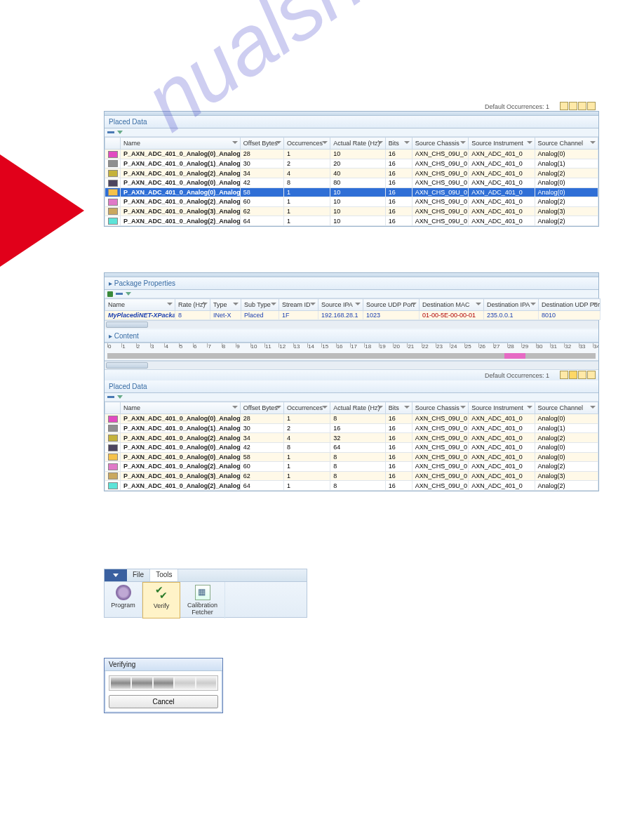 The width and height of the screenshot is (644, 834). Describe the element at coordinates (352, 447) in the screenshot. I see `table-row: P_AXN_ADC_401_0_Analog(0)_Analog(1)42864…` at that location.